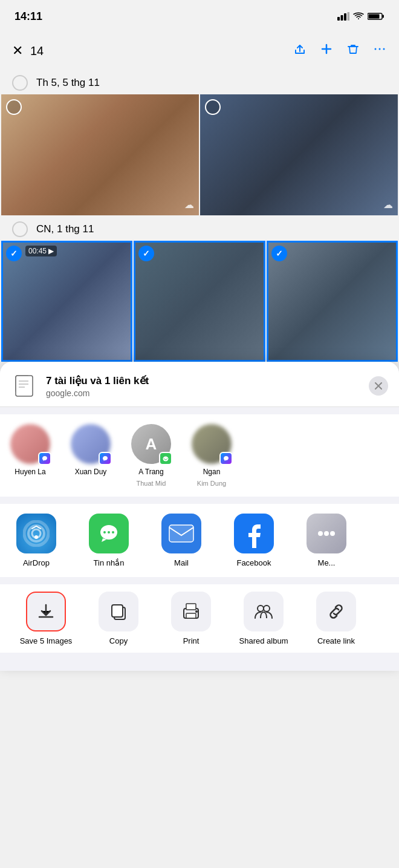 This screenshot has height=868, width=399. What do you see at coordinates (109, 563) in the screenshot?
I see `app-label-messages: Tin nhắn` at bounding box center [109, 563].